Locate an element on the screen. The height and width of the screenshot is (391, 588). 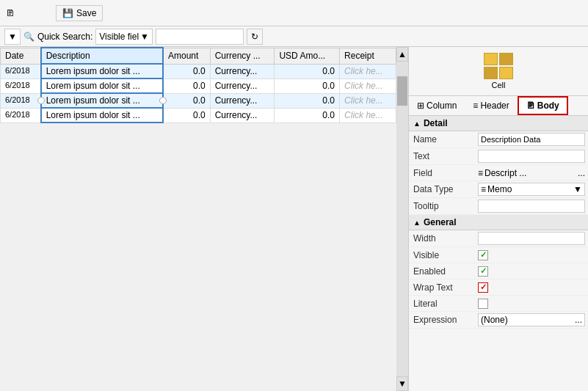
scroll-down-button: ▼ is located at coordinates (402, 384).